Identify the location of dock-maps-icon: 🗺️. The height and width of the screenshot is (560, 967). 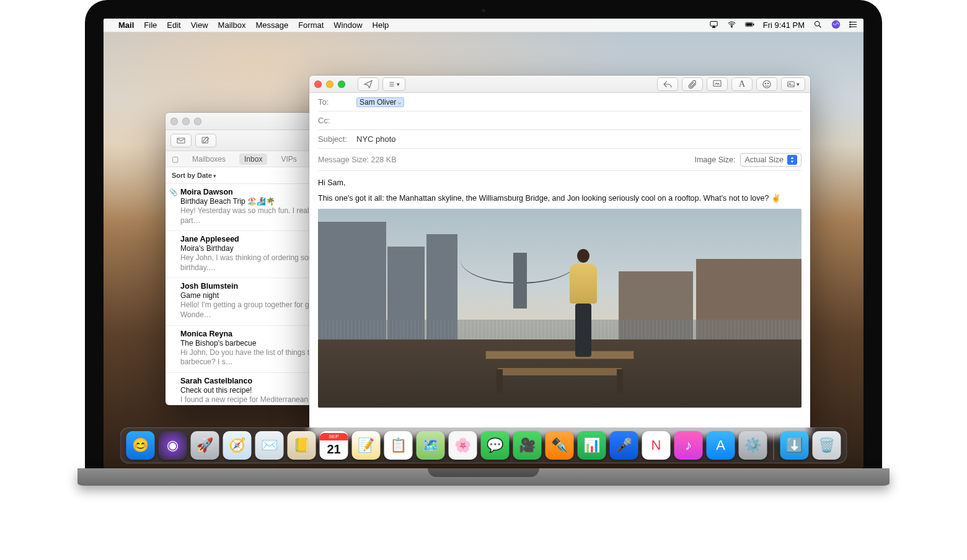
(431, 445).